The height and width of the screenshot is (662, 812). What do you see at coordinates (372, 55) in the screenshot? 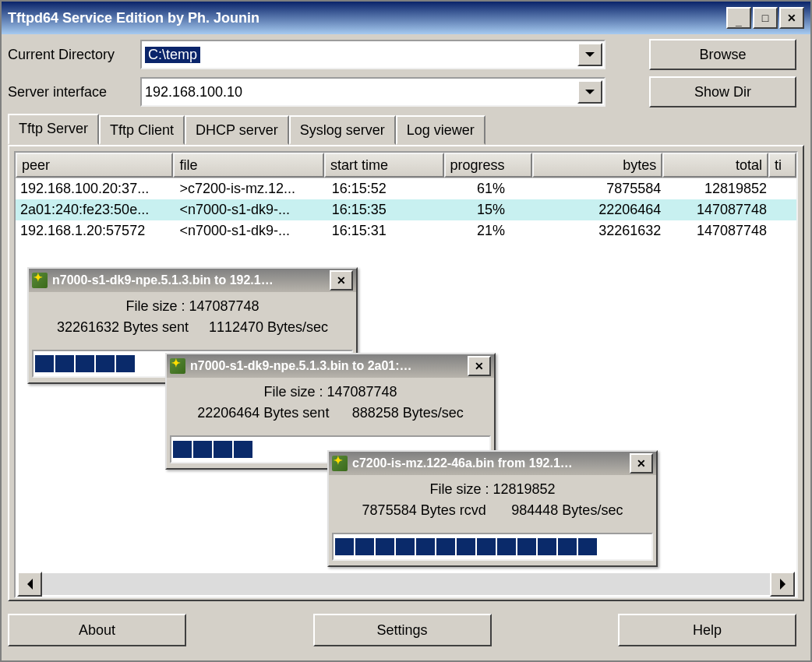
I see `current-directory-combo: C:\temp` at bounding box center [372, 55].